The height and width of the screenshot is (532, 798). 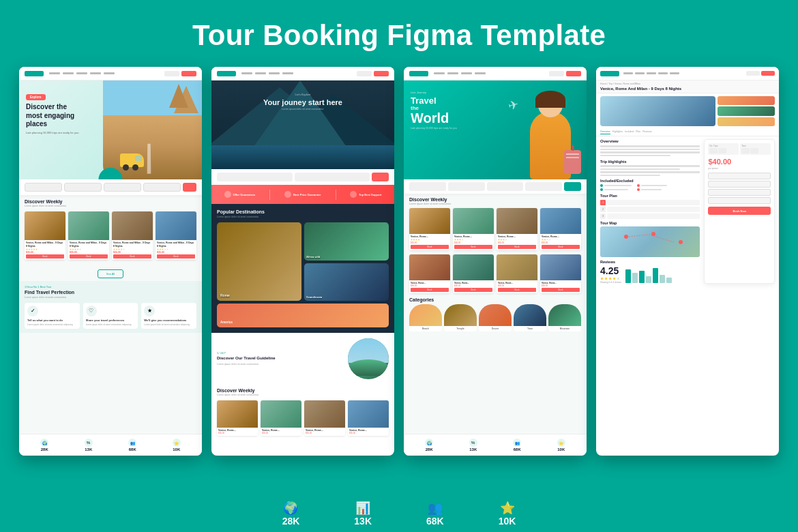 What do you see at coordinates (739, 211) in the screenshot?
I see `card4-book-btn: Book Now` at bounding box center [739, 211].